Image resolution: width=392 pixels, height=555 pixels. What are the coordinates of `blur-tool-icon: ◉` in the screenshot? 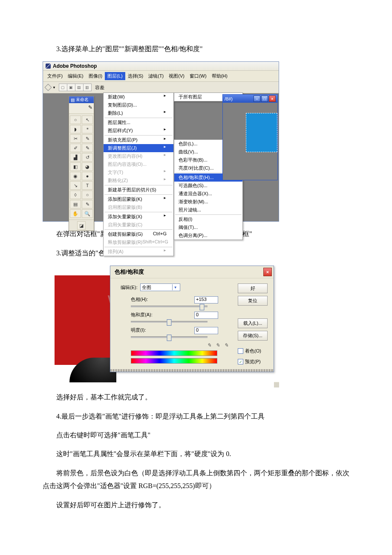 It's located at (75, 176).